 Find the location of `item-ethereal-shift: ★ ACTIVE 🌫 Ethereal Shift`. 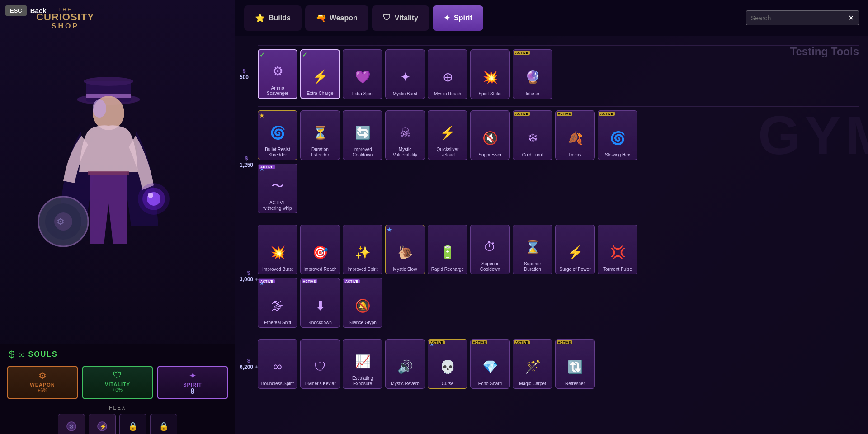

item-ethereal-shift: ★ ACTIVE 🌫 Ethereal Shift is located at coordinates (278, 303).